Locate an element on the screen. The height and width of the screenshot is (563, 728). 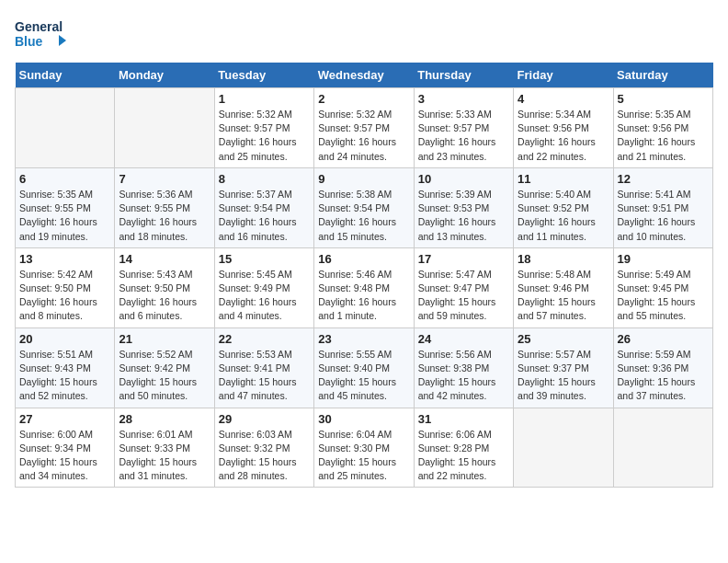
logo: GeneralBlue is located at coordinates (42, 33).